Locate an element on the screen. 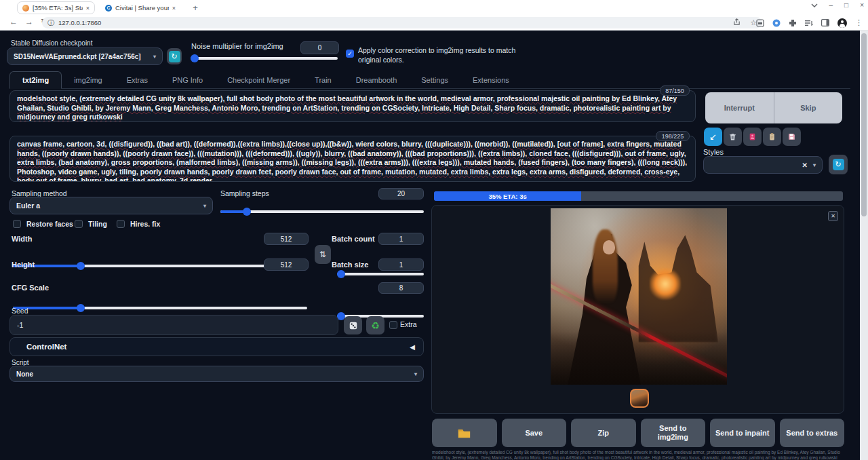  color-correction-checkbox: ✓ is located at coordinates (350, 54).